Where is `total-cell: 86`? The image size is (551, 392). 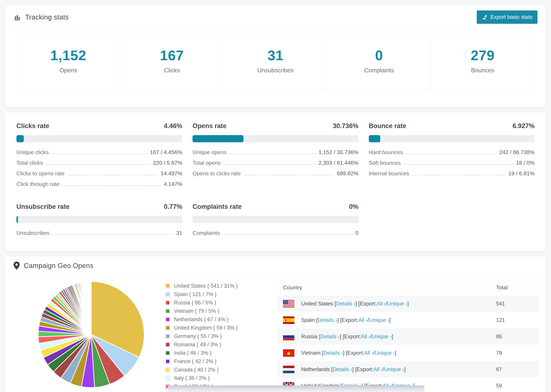 total-cell: 86 is located at coordinates (518, 336).